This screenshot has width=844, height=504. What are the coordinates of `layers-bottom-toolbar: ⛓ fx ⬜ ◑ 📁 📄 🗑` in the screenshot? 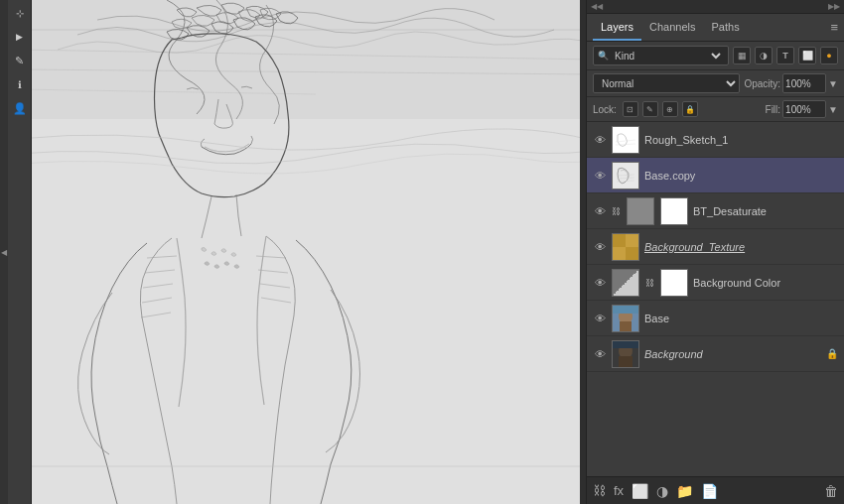 It's located at (715, 490).